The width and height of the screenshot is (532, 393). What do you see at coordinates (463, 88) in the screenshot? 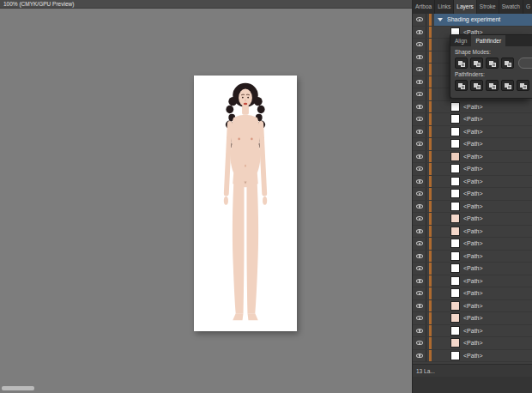
I see `divide-icon-overlay` at bounding box center [463, 88].